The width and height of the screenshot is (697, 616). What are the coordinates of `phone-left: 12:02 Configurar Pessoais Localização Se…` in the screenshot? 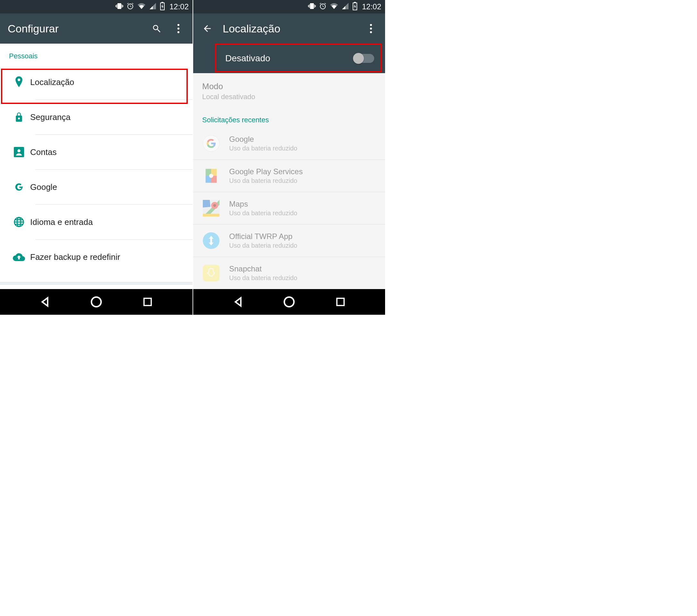 It's located at (96, 157).